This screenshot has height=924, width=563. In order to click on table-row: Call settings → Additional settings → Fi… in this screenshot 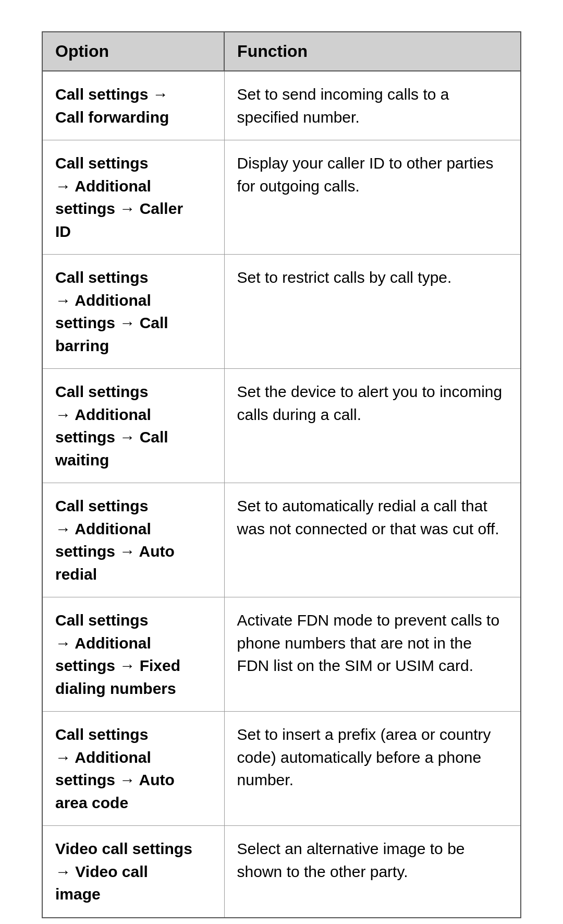, I will do `click(282, 654)`.